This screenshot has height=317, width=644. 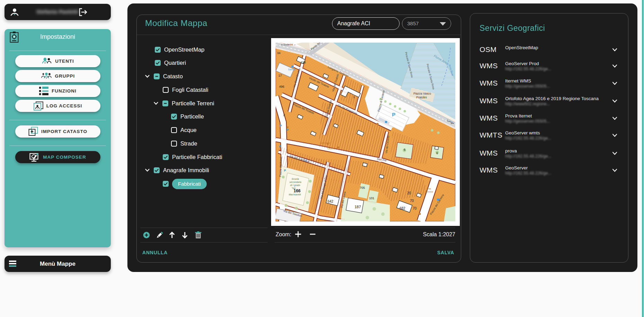 What do you see at coordinates (332, 148) in the screenshot?
I see `svg-text: Osteria` at bounding box center [332, 148].